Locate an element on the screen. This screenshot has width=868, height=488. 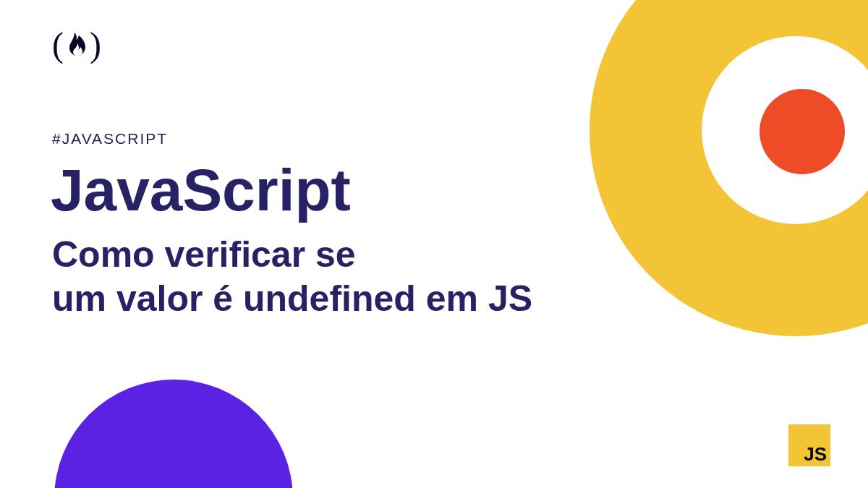
js-badge-label: JS is located at coordinates (815, 454).